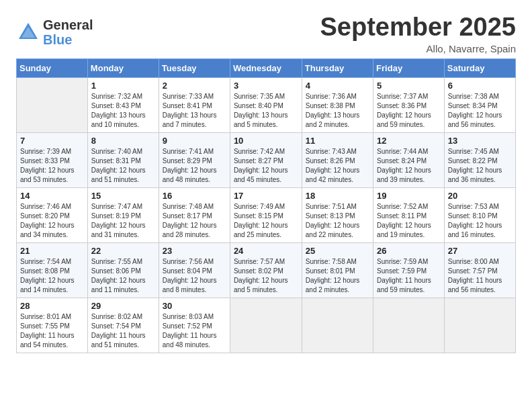 Image resolution: width=532 pixels, height=411 pixels. What do you see at coordinates (408, 166) in the screenshot?
I see `day-info: Sunrise: 7:44 AM Sunset: 8:24 PM Dayligh…` at bounding box center [408, 166].